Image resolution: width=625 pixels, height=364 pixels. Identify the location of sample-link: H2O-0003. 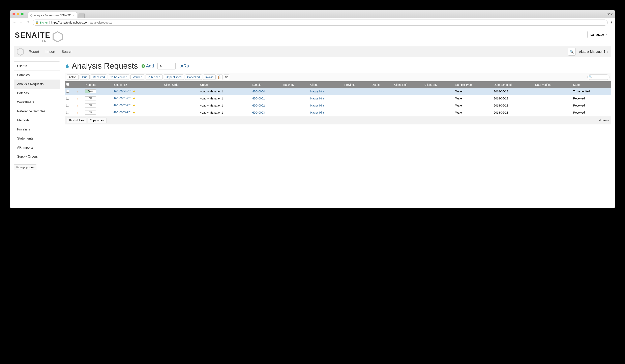
(258, 113).